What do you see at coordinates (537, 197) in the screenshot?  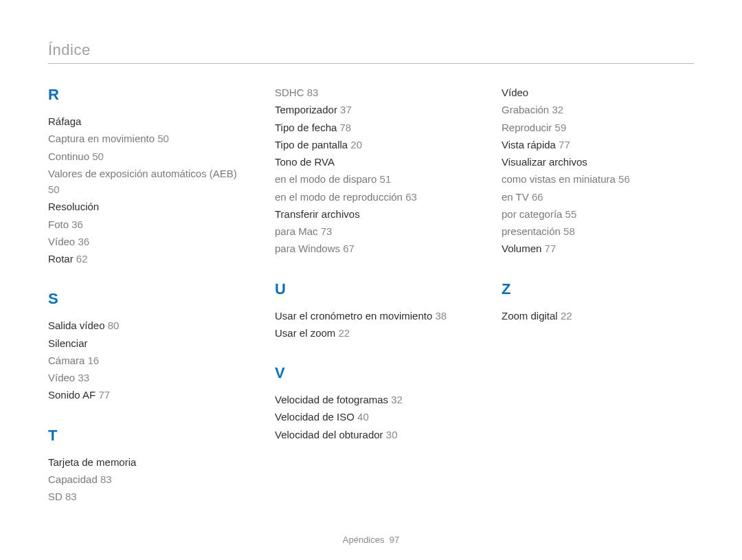 I see `page-ref: 66` at bounding box center [537, 197].